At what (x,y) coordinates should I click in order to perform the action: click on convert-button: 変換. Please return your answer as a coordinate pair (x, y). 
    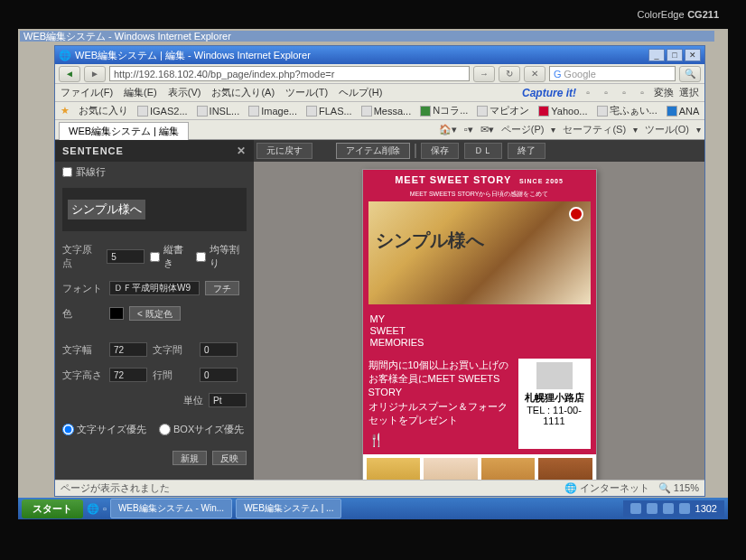
    Looking at the image, I should click on (664, 92).